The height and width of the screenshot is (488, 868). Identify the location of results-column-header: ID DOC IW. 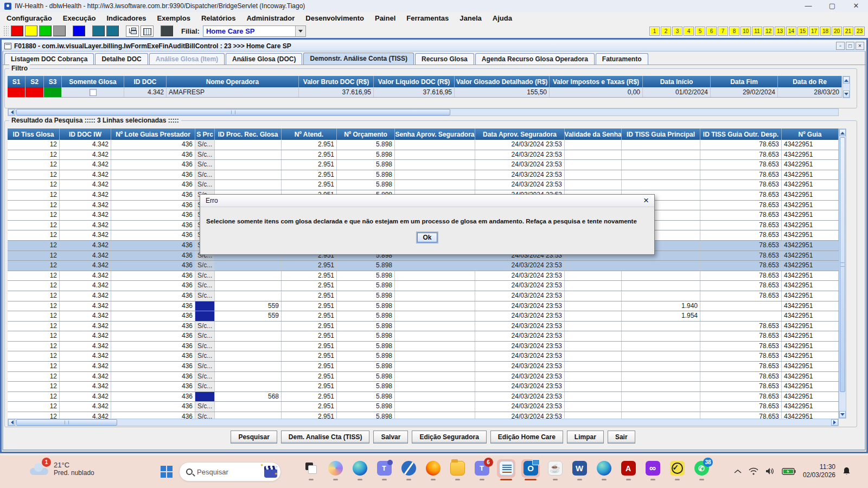
(86, 134).